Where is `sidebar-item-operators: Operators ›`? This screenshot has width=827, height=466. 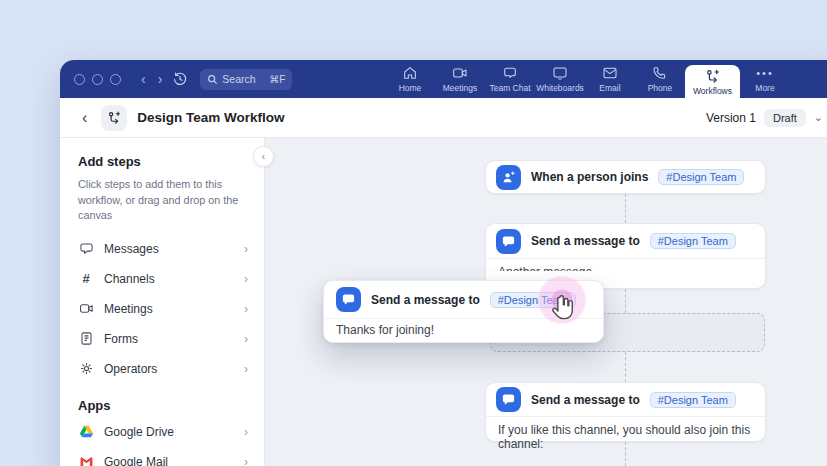
sidebar-item-operators: Operators › is located at coordinates (163, 369).